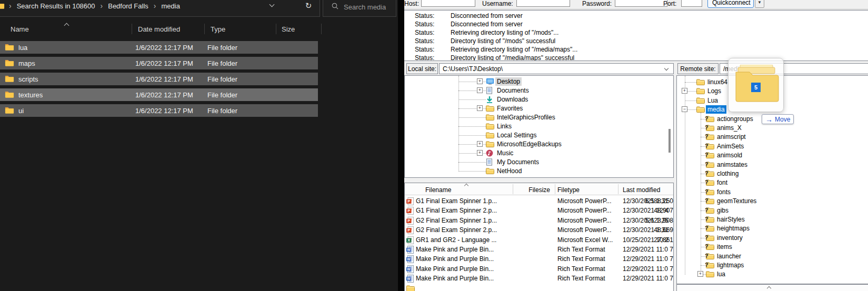 This screenshot has width=868, height=291. Describe the element at coordinates (556, 68) in the screenshot. I see `local-site-combo: C:\Users\TJ\Desktop\` at that location.